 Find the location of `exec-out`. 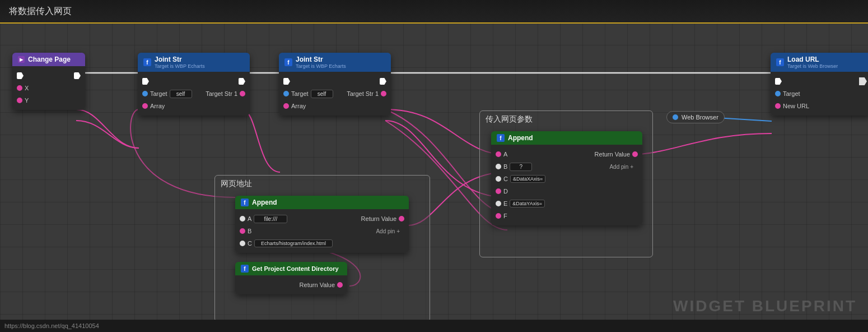

exec-out is located at coordinates (242, 81).